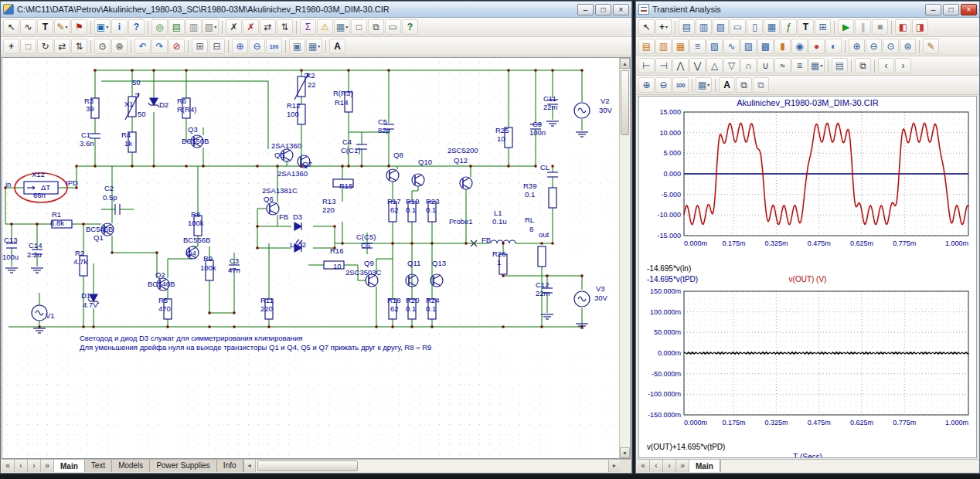  Describe the element at coordinates (193, 27) in the screenshot. I see `currents-button: ▥` at that location.